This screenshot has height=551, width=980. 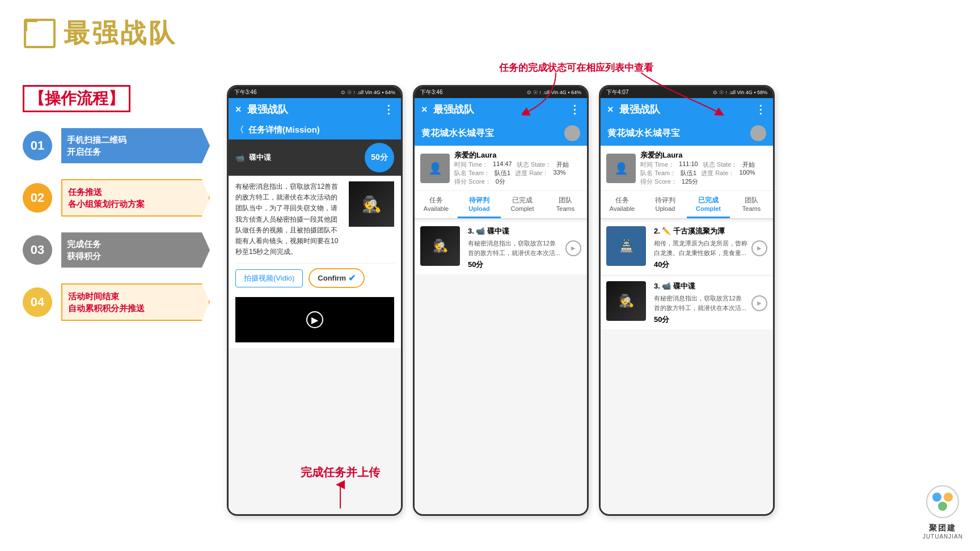 I want to click on phone3-time-row: 时间 Time： 111:10 状态 State： 开始, so click(x=704, y=164).